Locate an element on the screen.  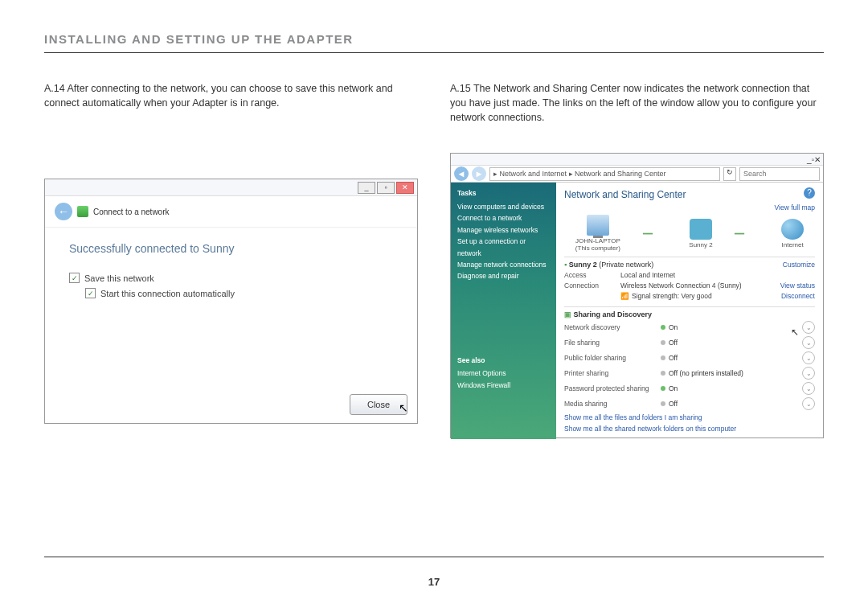
signal-icon: 📶 is located at coordinates (625, 296).